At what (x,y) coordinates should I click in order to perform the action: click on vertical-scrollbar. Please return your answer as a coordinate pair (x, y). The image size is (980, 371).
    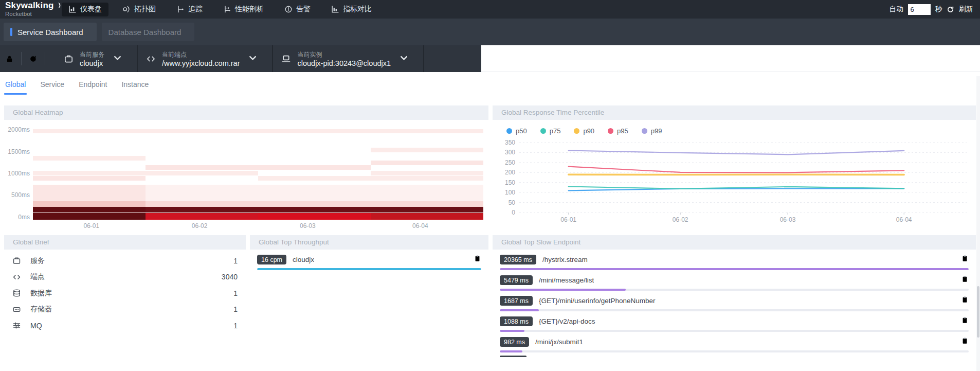
    Looking at the image, I should click on (978, 223).